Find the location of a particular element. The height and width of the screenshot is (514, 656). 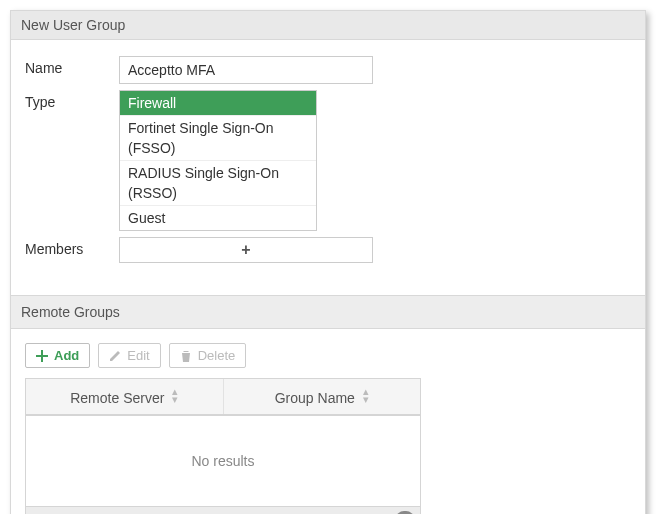

row-members: Members + is located at coordinates (328, 250).